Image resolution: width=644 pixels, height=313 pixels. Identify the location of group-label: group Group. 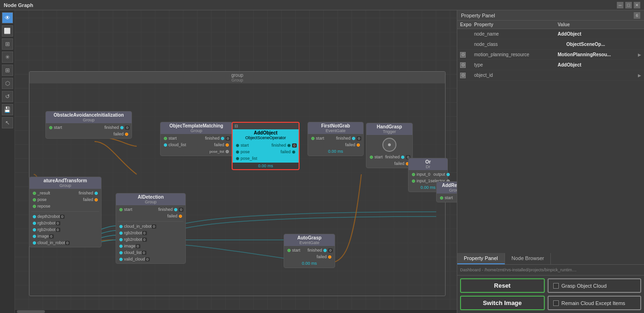
(237, 78).